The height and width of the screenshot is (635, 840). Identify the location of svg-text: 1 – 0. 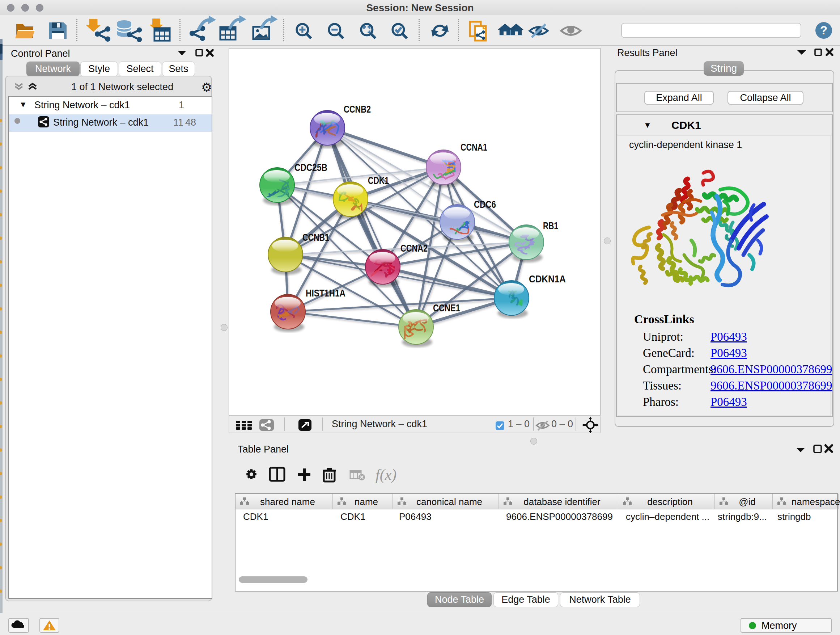
(519, 424).